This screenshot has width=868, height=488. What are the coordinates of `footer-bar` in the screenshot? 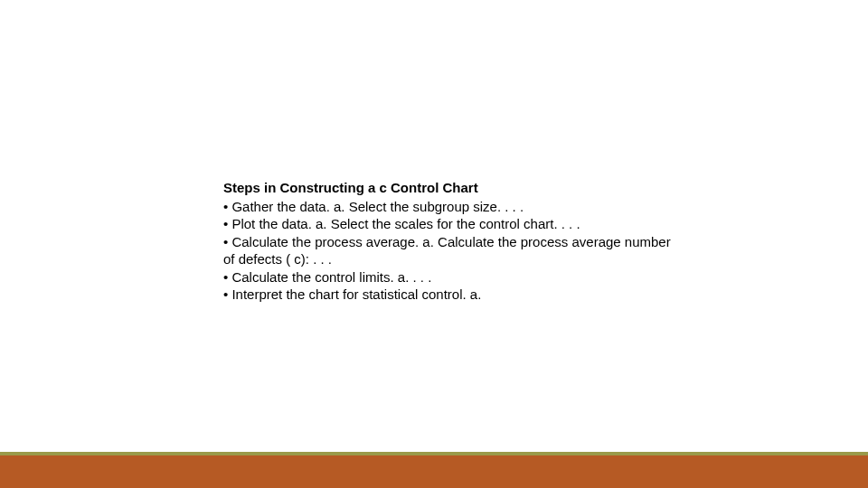 It's located at (434, 472).